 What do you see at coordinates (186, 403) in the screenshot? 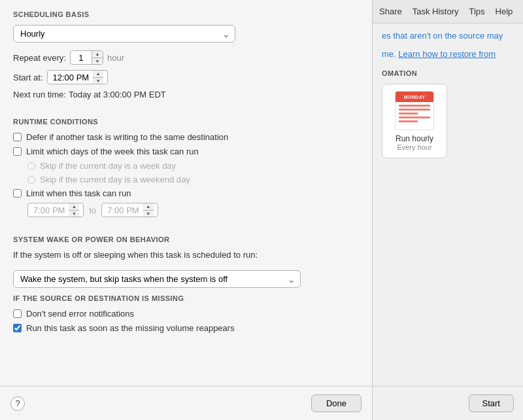
I see `bottom-bar: ? Done` at bounding box center [186, 403].